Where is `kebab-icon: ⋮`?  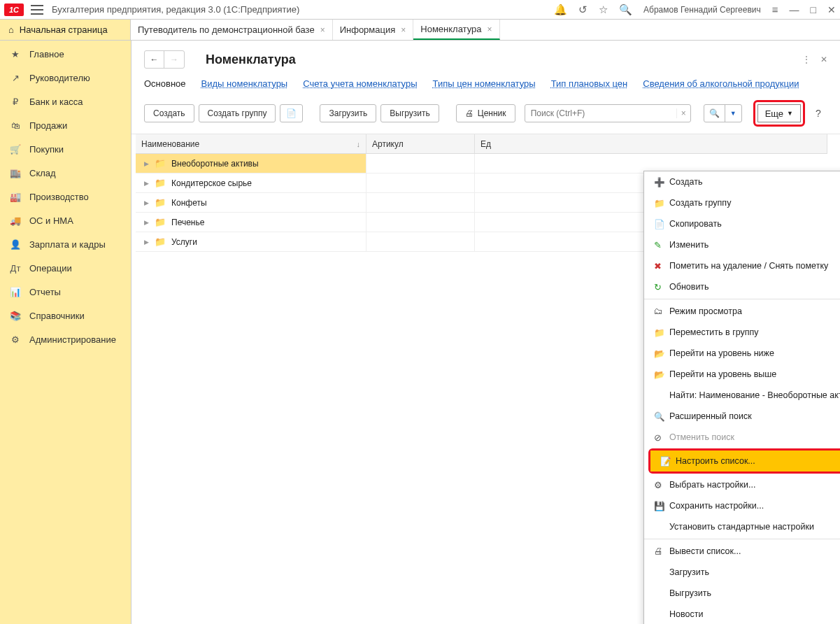 kebab-icon: ⋮ is located at coordinates (806, 59).